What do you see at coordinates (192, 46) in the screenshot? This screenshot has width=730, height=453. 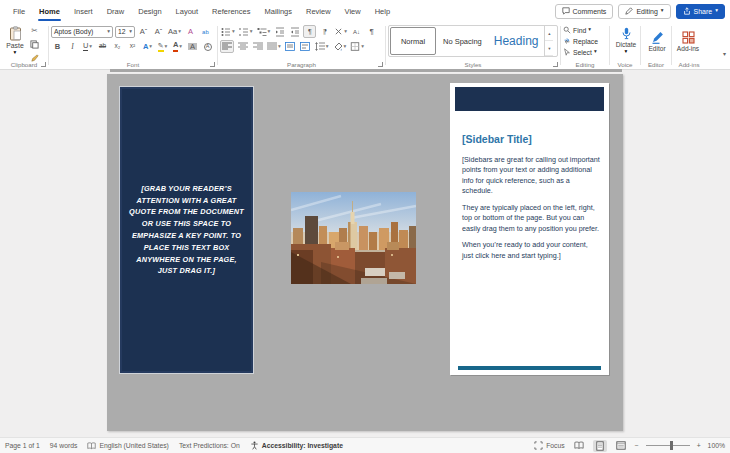 I see `char-shading-button: A` at bounding box center [192, 46].